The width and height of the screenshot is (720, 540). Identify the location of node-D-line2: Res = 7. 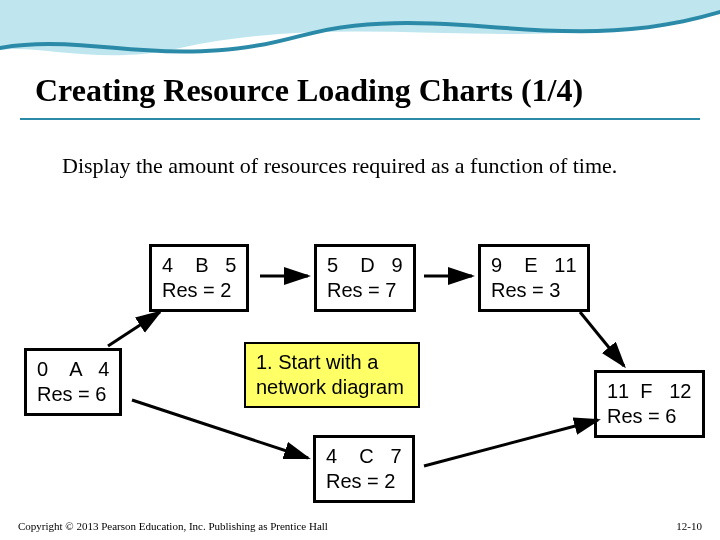
(362, 290).